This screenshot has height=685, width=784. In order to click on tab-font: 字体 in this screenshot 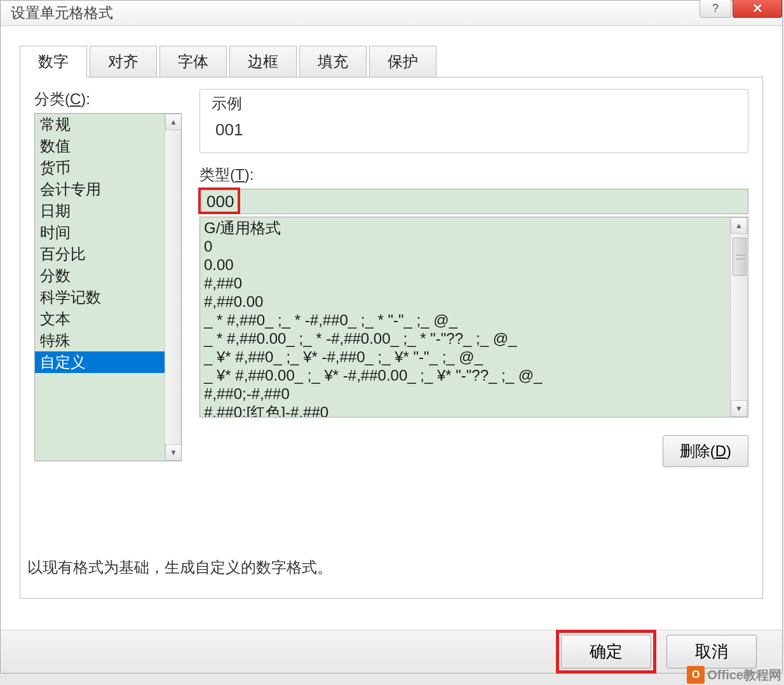, I will do `click(193, 62)`.